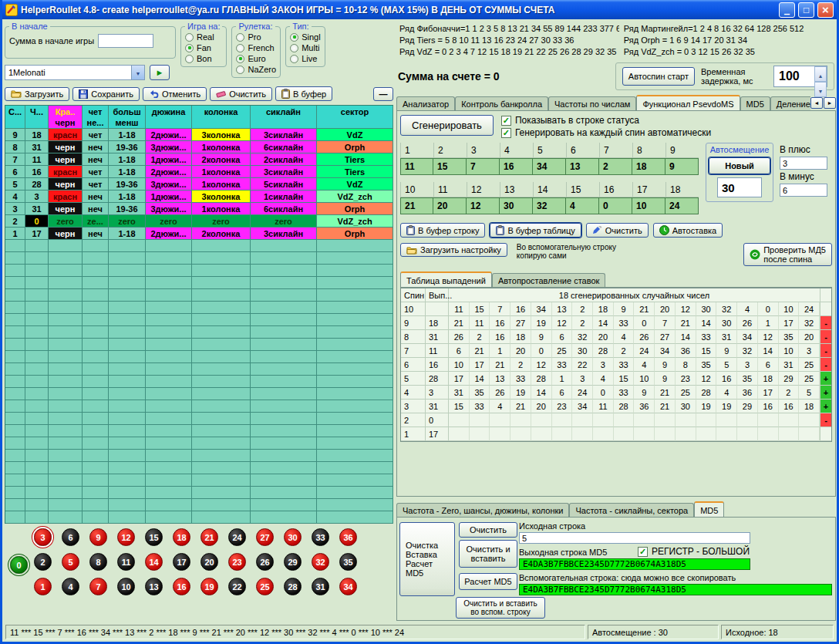 Image resolution: width=839 pixels, height=644 pixels. I want to click on radio-euro: Euro, so click(256, 59).